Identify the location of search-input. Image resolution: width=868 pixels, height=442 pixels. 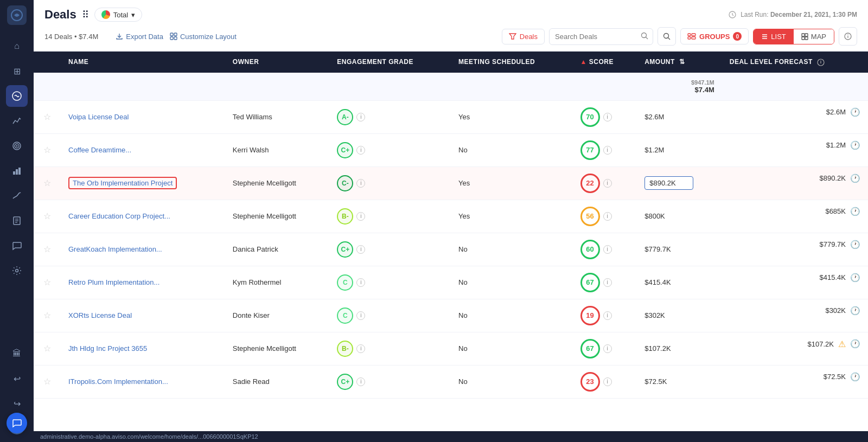
(593, 37).